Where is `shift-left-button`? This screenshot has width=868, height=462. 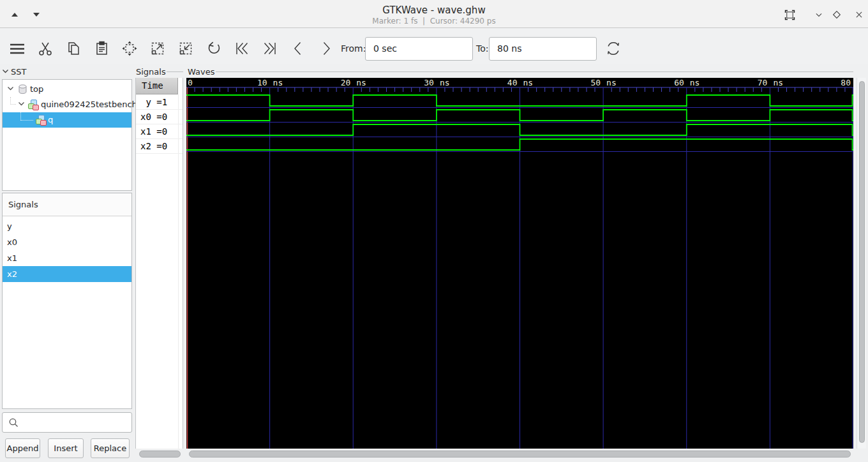
shift-left-button is located at coordinates (298, 48).